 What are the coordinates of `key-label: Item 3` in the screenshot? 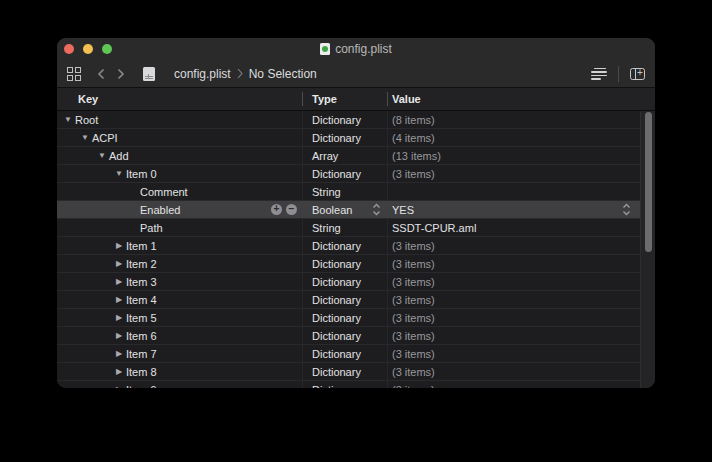 It's located at (142, 282).